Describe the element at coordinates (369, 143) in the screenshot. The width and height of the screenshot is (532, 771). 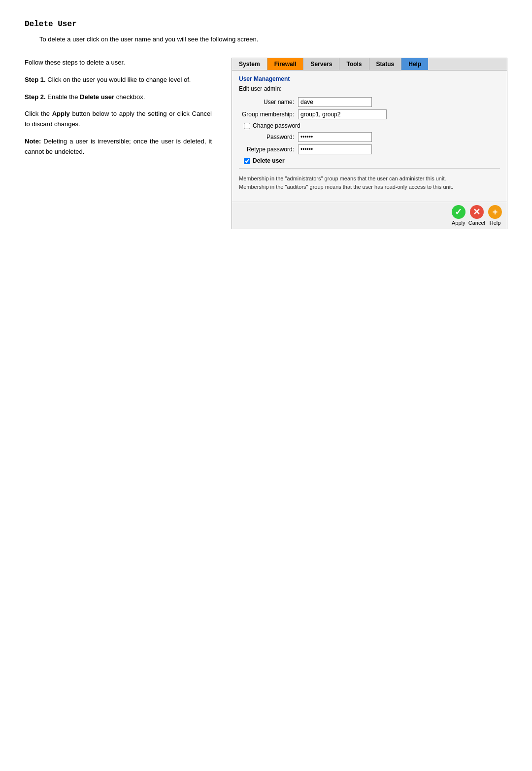
I see `panel: System Firewall Servers Tools Status Hel…` at that location.